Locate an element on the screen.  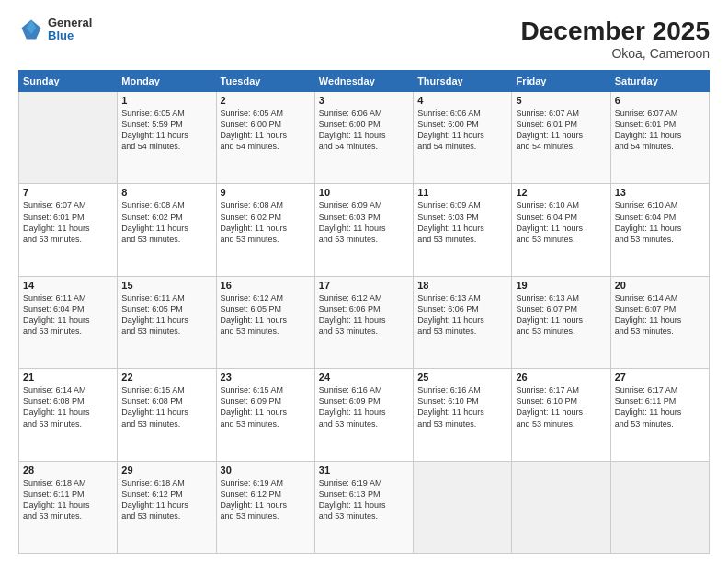
day-number: 20 is located at coordinates (660, 285).